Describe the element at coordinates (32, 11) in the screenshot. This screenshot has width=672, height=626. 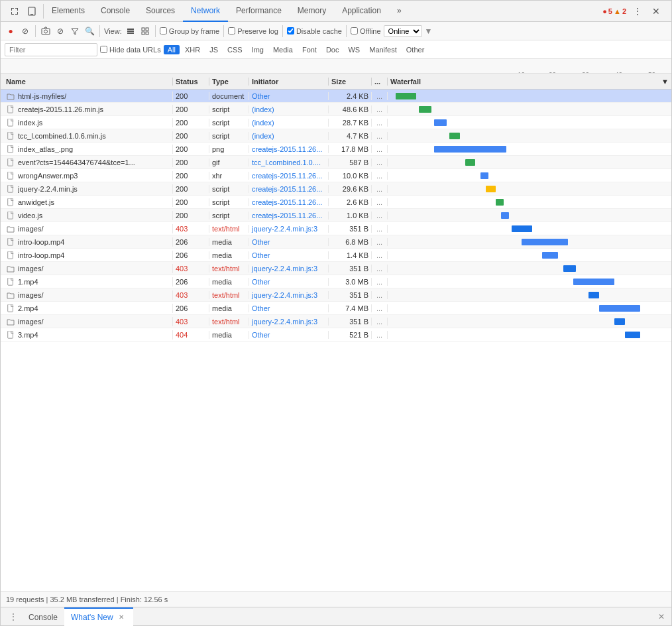
I see `device-button` at that location.